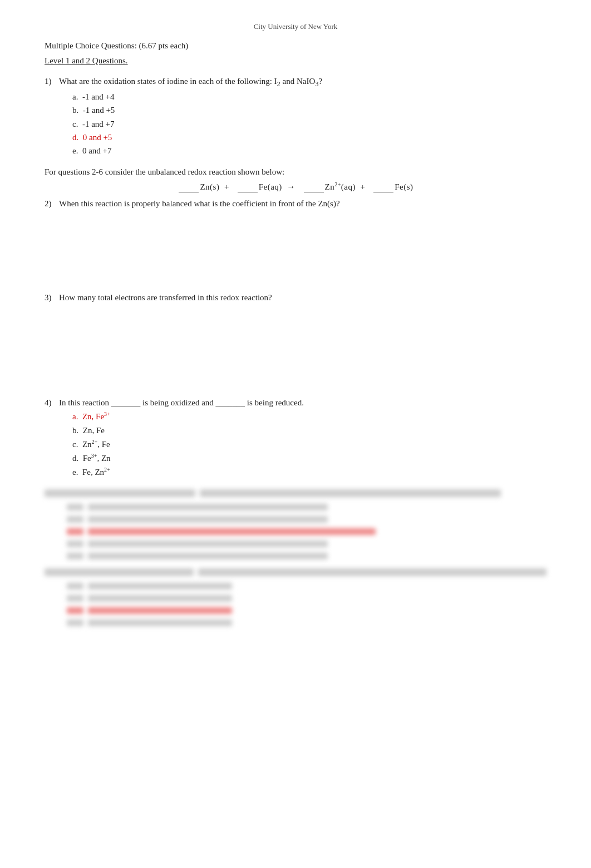 This screenshot has width=591, height=868. I want to click on question-3-text: 3) How many total electrons are transfer…, so click(296, 298).